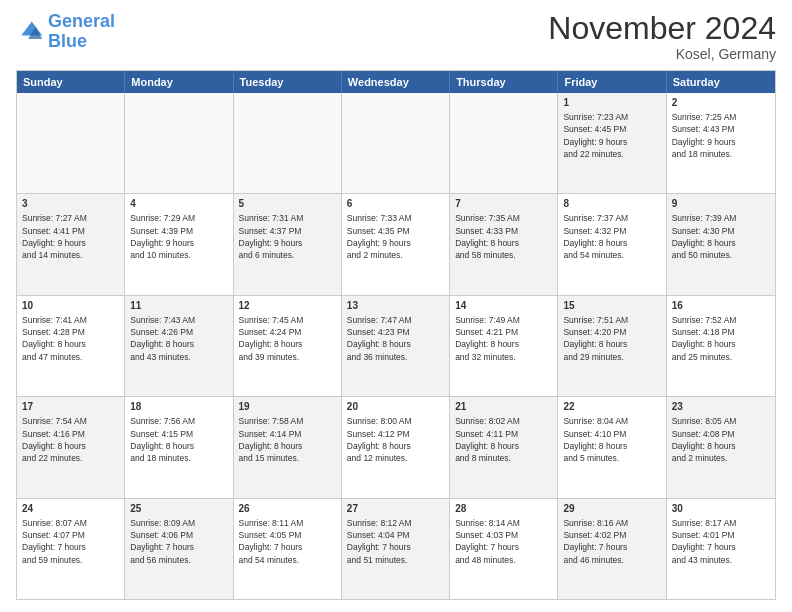 The width and height of the screenshot is (792, 612). What do you see at coordinates (504, 244) in the screenshot?
I see `cal-cell-2-5: 7Sunrise: 7:35 AM Sunset: 4:33 PM Daylig…` at bounding box center [504, 244].